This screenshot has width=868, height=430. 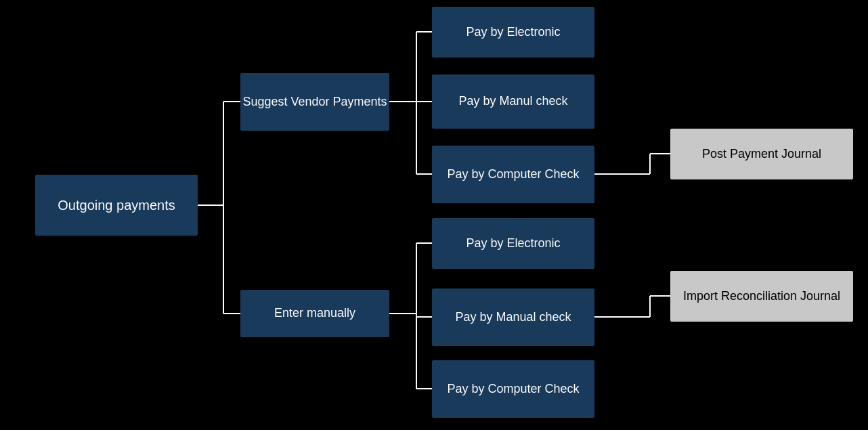 What do you see at coordinates (315, 102) in the screenshot?
I see `suggest-vendor-payments-node: Suggest Vendor Payments` at bounding box center [315, 102].